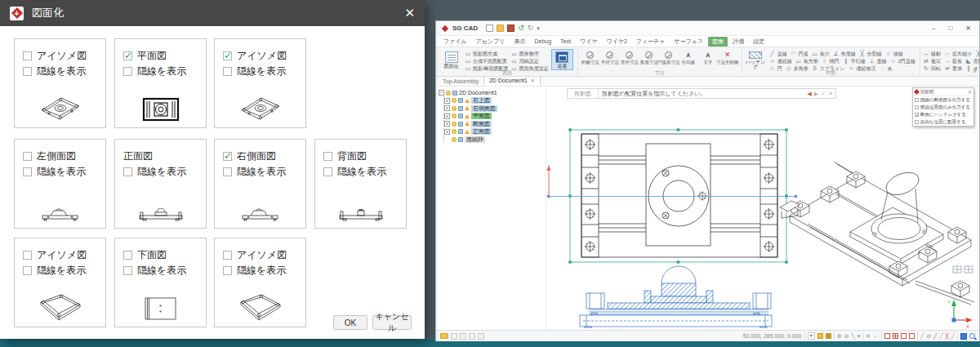 This screenshot has width=980, height=347. What do you see at coordinates (562, 60) in the screenshot?
I see `ribbon-button-退避: 退避` at bounding box center [562, 60].